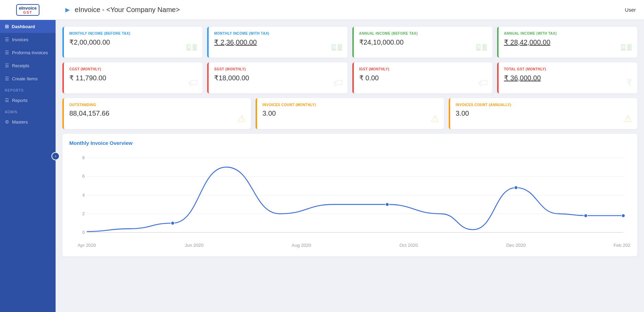  What do you see at coordinates (277, 42) in the screenshot?
I see `stat-card-monthly-income-with-tax: MONTHLY INCOME (WITH TAX)₹ 2,36,000.00💵` at bounding box center [277, 42].